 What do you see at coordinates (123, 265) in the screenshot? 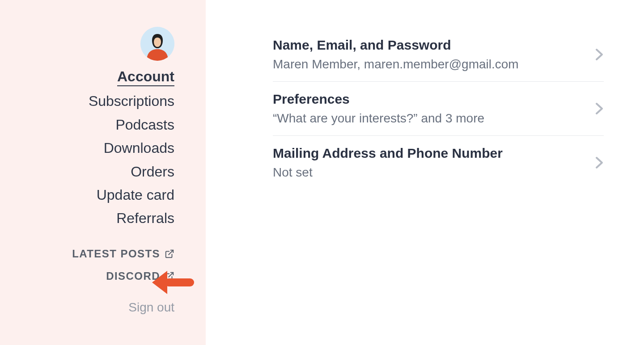
I see `nav-secondary: LATEST POSTS DISCORD` at bounding box center [123, 265].